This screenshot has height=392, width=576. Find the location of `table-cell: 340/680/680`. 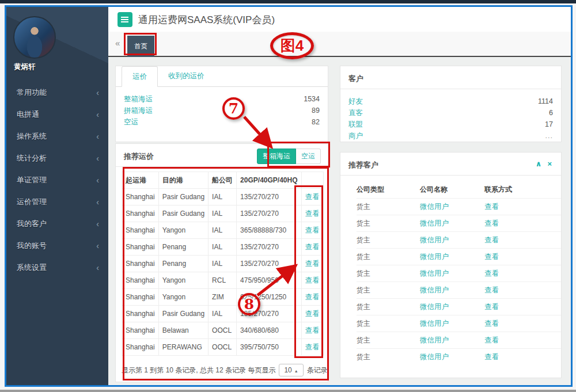

table-cell: 340/680/680 is located at coordinates (269, 330).